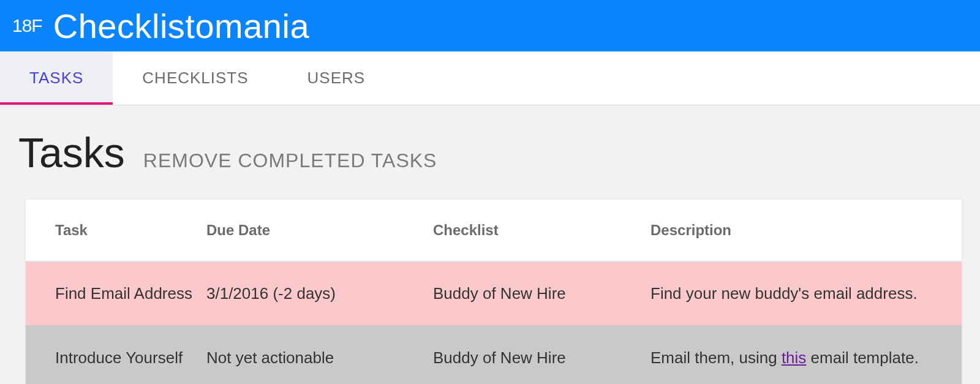  Describe the element at coordinates (116, 230) in the screenshot. I see `col-task: Task` at that location.